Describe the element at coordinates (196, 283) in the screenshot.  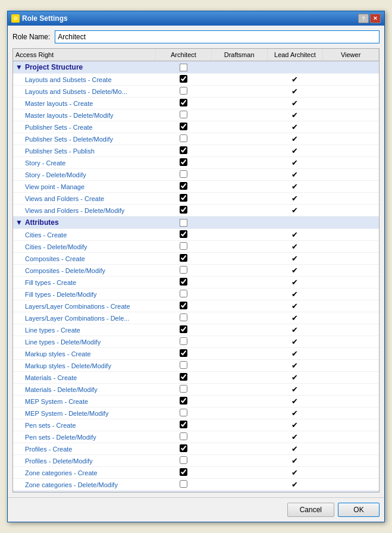
I see `table-row: Fill types - Create✔` at that location.